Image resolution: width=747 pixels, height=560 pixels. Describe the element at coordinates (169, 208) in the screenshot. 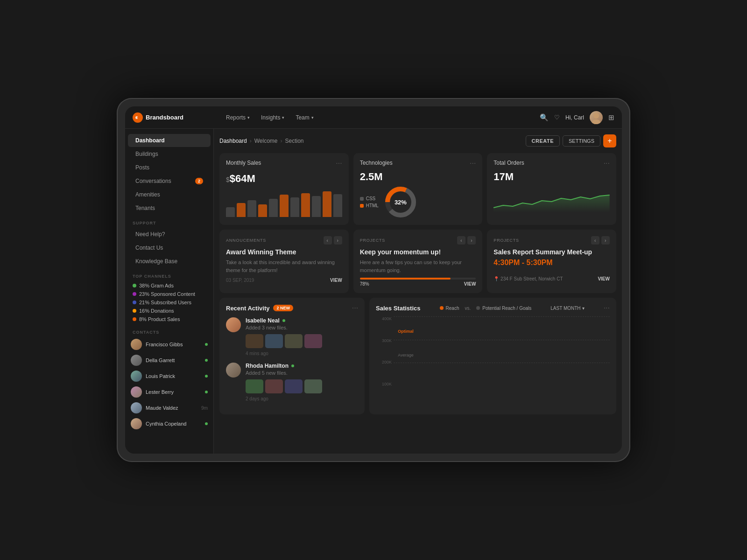

I see `sidebar-item-tenants: Tenants` at that location.